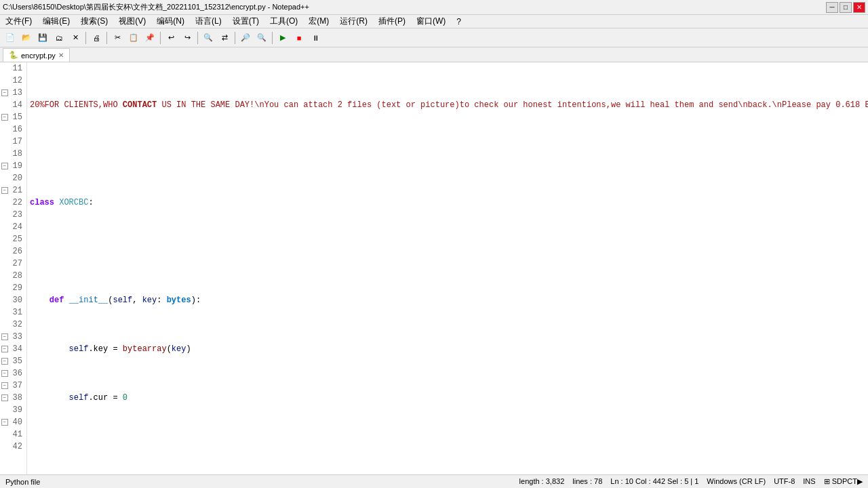  I want to click on tab-close-icon: ✕, so click(61, 56).